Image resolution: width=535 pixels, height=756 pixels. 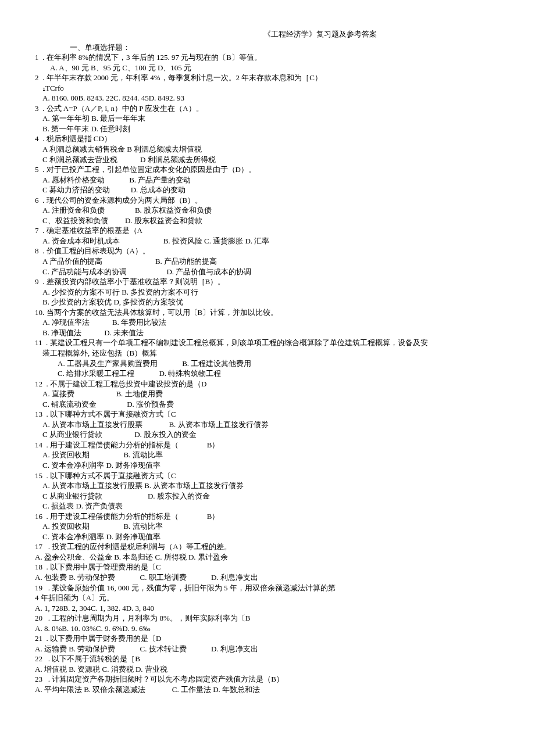 I want to click on text-line: 4 年折旧额为〔A〕元。, so click(x=268, y=598).